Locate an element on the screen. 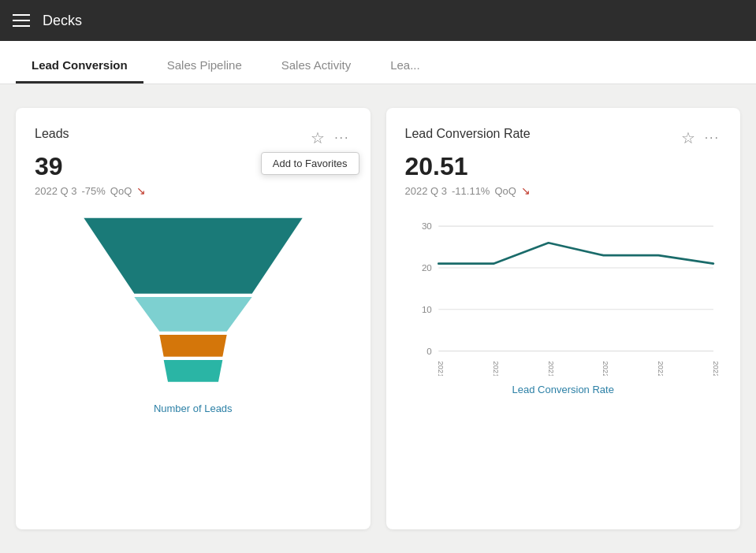  tab-bar: Lead Conversion Sales Pipeline Sales Act… is located at coordinates (378, 63).